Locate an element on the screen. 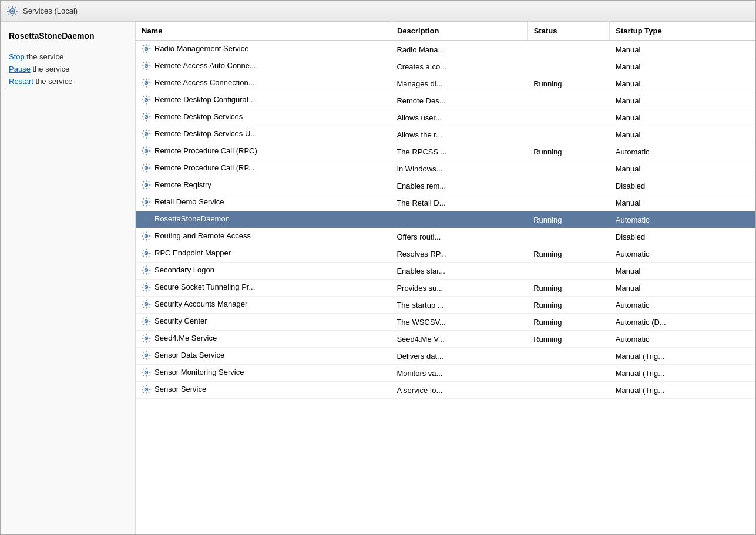 Image resolution: width=756 pixels, height=535 pixels. table-row: Secure Socket Tunneling Pr...Provides su… is located at coordinates (445, 288).